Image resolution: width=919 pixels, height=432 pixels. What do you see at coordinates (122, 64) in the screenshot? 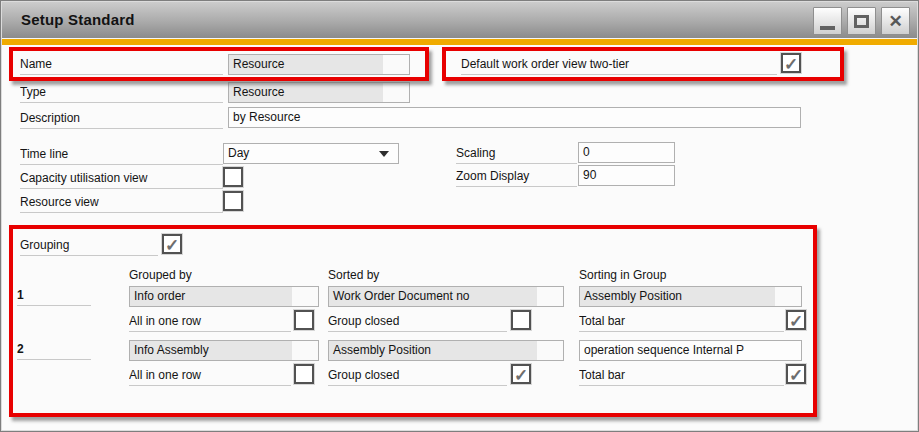
I see `name-label: Name` at bounding box center [122, 64].